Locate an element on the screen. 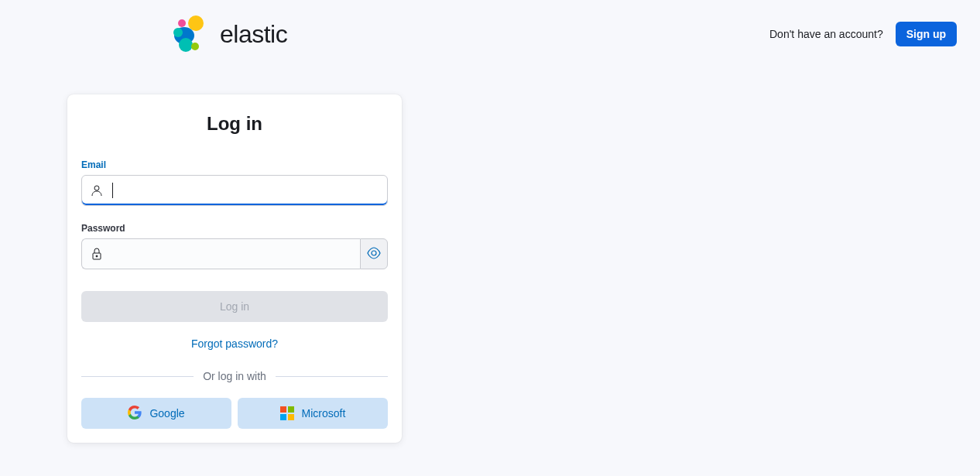 The image size is (980, 476). eye-icon is located at coordinates (374, 254).